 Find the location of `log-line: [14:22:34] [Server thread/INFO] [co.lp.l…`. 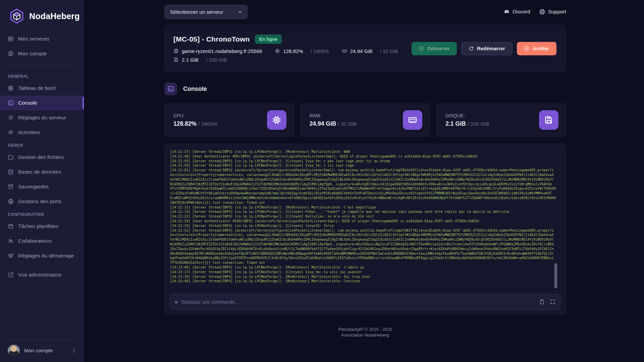

log-line: [14:22:34] [Server thread/INFO] [co.lp.l… is located at coordinates (363, 226).